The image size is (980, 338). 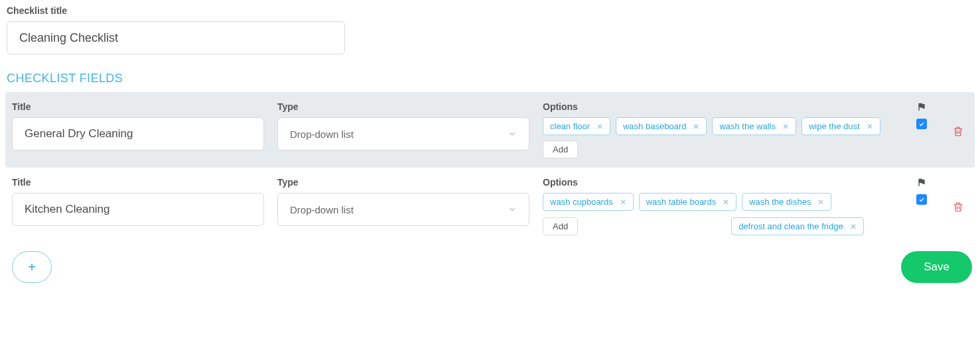 What do you see at coordinates (490, 77) in the screenshot?
I see `checklist-fields-heading: CHECKLIST FIELDS` at bounding box center [490, 77].